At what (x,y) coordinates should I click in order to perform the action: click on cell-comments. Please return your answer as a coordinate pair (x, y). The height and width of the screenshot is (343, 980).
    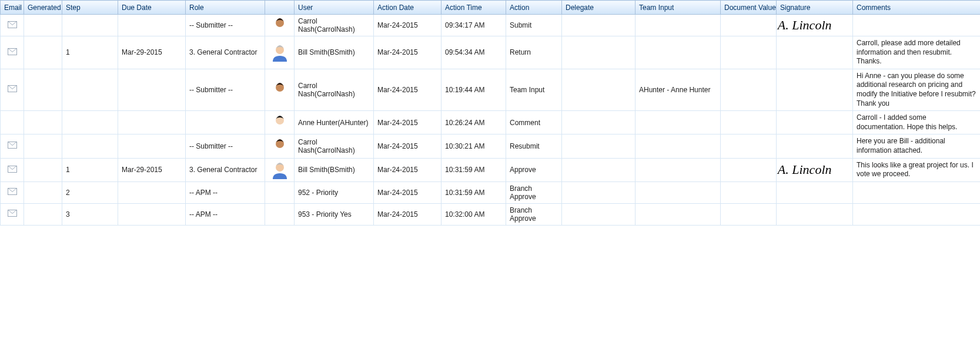
    Looking at the image, I should click on (917, 26).